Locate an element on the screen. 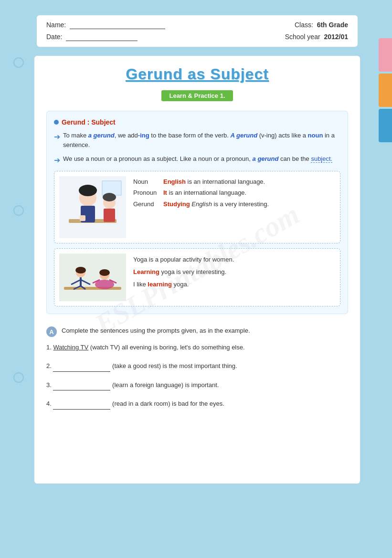  header-box: Name: Class: 6th Grade Date: School year… is located at coordinates (197, 31).